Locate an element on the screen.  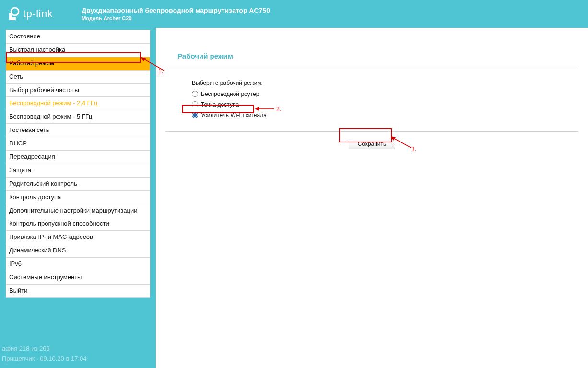
sidebar-item-6: Беспроводной режим - 5 ГГц is located at coordinates (78, 117).